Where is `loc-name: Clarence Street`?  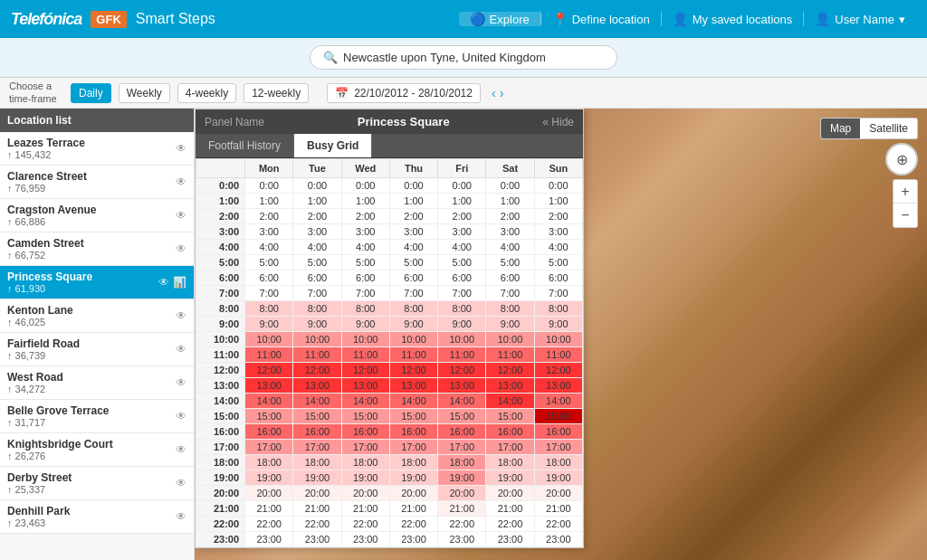 loc-name: Clarence Street is located at coordinates (47, 176).